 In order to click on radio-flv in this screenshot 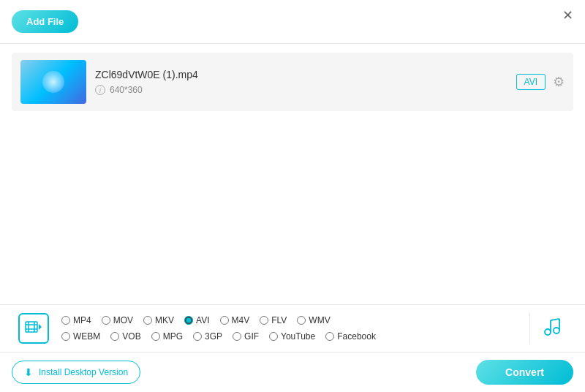, I will do `click(264, 320)`.